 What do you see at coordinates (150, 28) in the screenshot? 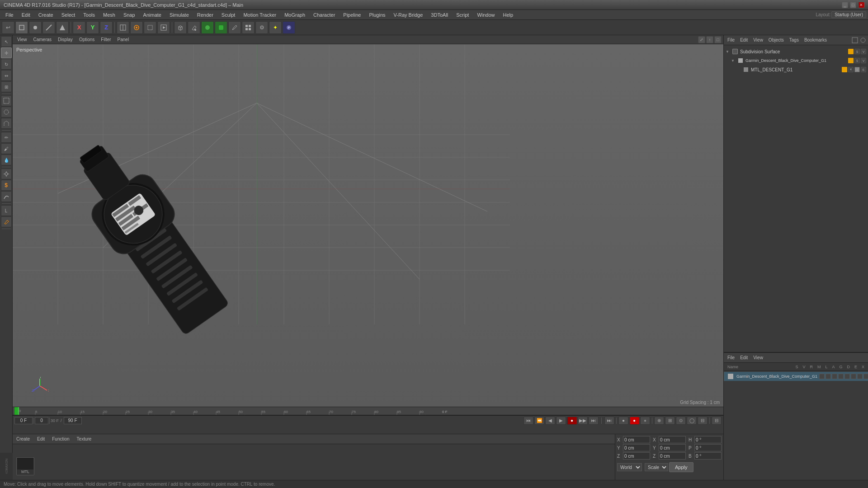
I see `render-region-btn` at bounding box center [150, 28].